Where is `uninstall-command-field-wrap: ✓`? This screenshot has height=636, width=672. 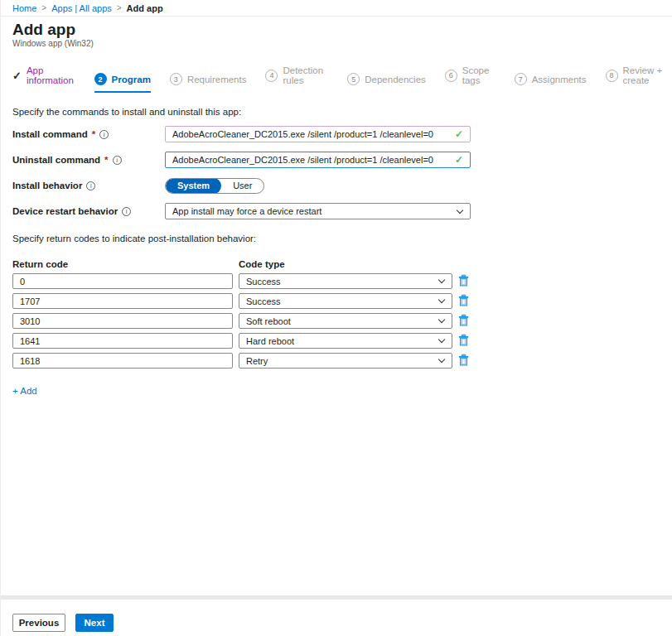 uninstall-command-field-wrap: ✓ is located at coordinates (318, 160).